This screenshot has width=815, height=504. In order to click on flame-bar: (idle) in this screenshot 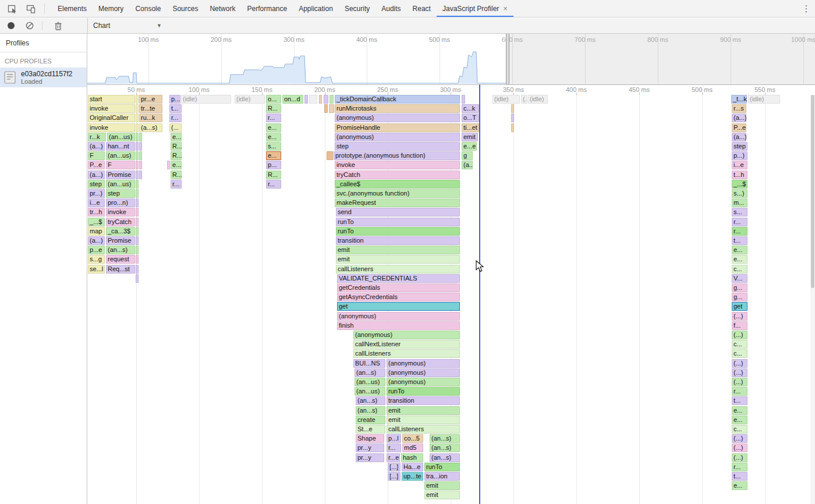, I will do `click(764, 99)`.